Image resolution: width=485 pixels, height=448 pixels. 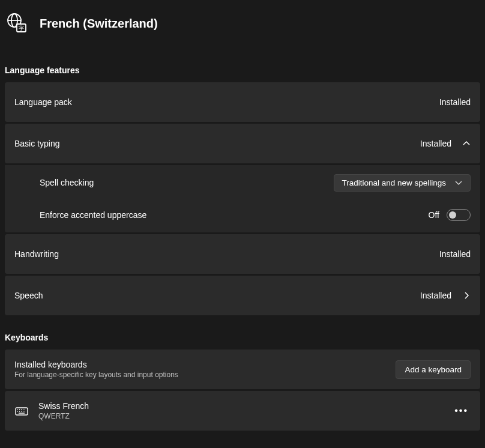 I want to click on handwriting-label: Handwriting, so click(x=37, y=254).